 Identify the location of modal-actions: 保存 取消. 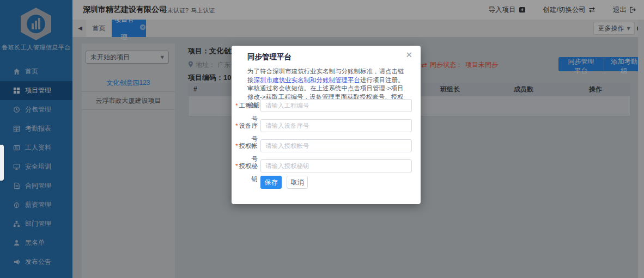
(284, 182).